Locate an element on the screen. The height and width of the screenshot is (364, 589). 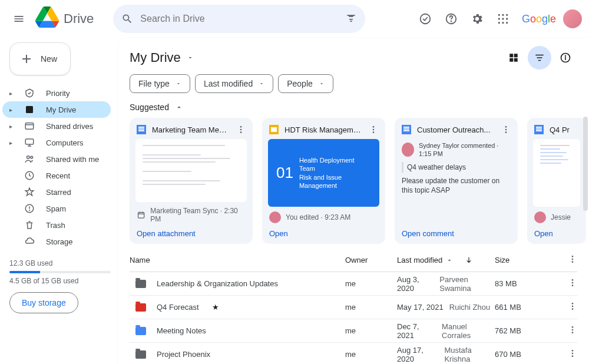
sidebar-item-shared-drives: ▸Shared drives is located at coordinates (57, 126).